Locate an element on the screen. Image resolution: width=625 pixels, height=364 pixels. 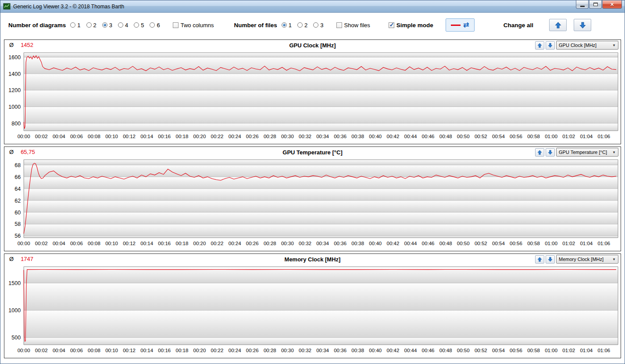
diagram-count-option-3: 3 is located at coordinates (107, 25).